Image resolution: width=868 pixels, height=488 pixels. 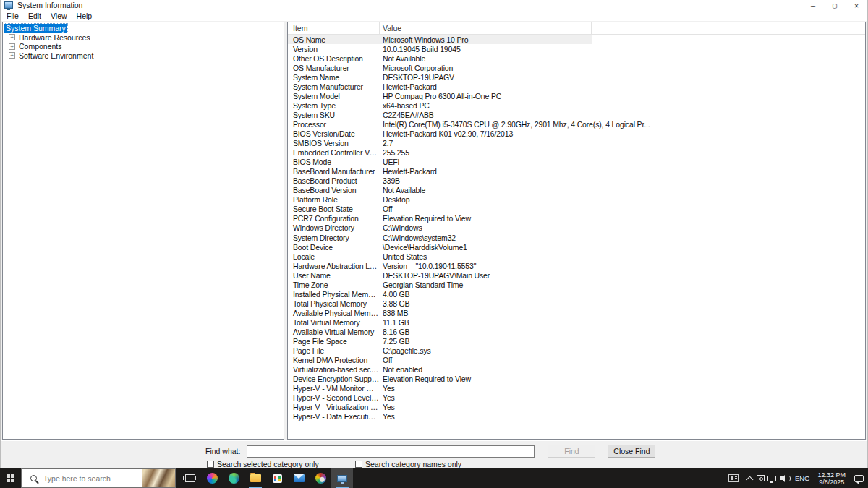 I want to click on tree-item-software-environment: +Software Environment, so click(x=143, y=56).